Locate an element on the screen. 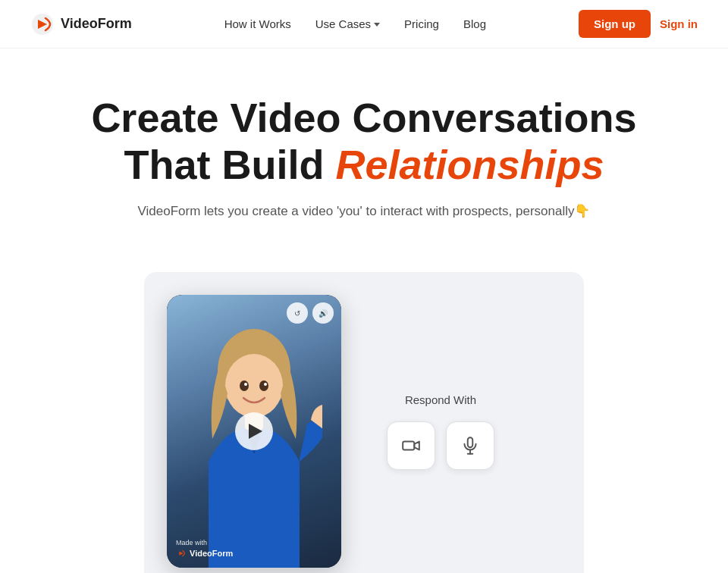  video-controls: ↺ 🔊 is located at coordinates (310, 313).